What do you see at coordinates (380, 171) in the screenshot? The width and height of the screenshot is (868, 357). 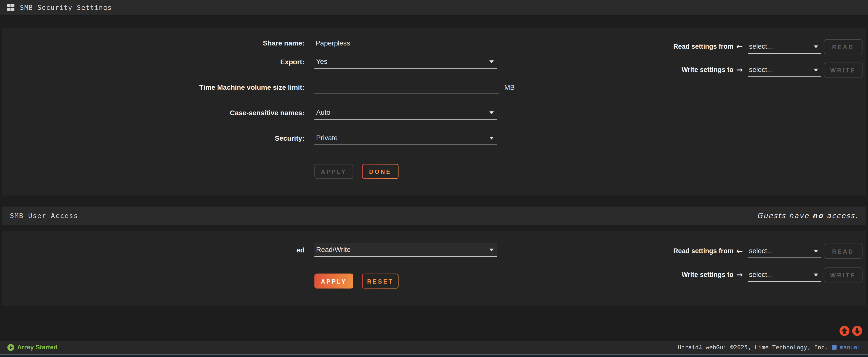 I see `done-button: DONE` at bounding box center [380, 171].